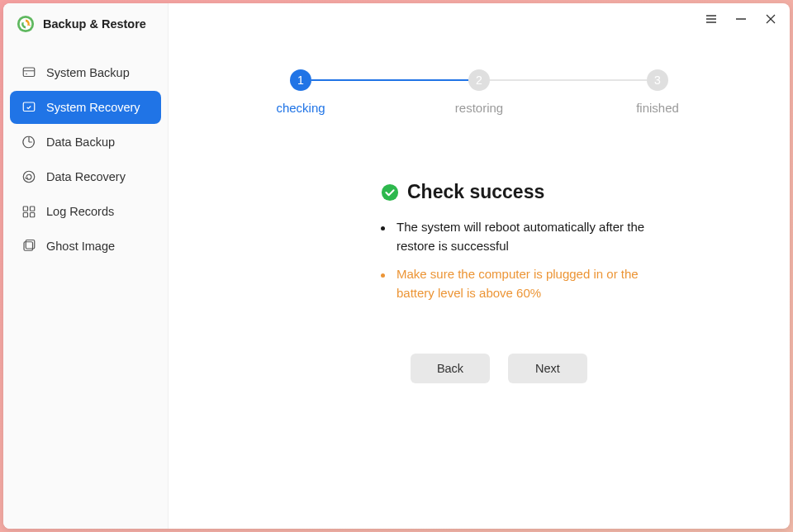  Describe the element at coordinates (390, 192) in the screenshot. I see `check-success-icon` at that location.